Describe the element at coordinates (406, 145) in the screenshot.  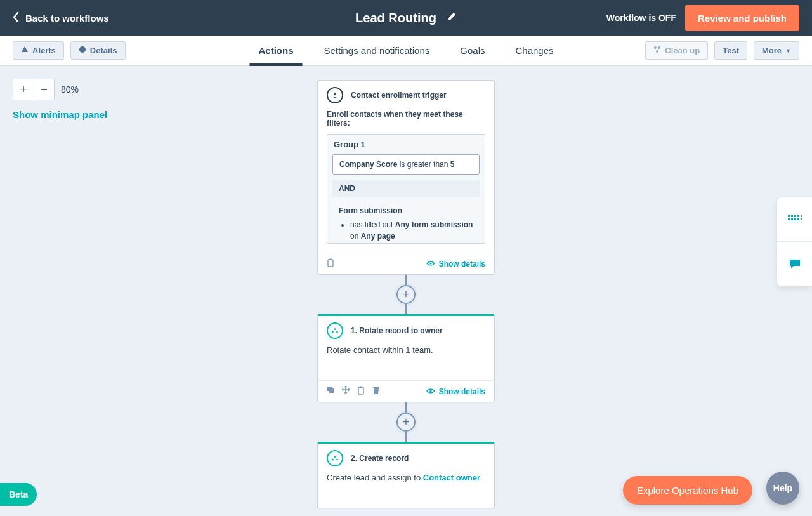
I see `filter-group-label: Group 1` at that location.